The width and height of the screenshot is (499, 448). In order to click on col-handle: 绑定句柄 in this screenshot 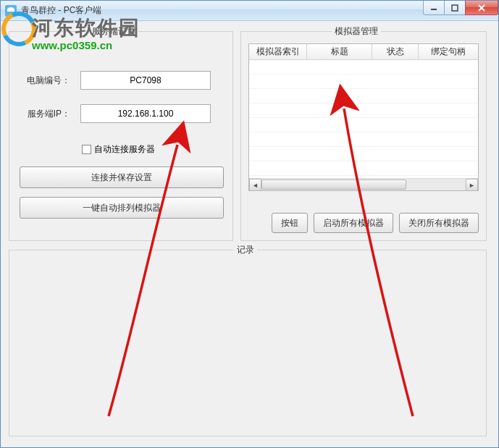, I will do `click(448, 52)`.